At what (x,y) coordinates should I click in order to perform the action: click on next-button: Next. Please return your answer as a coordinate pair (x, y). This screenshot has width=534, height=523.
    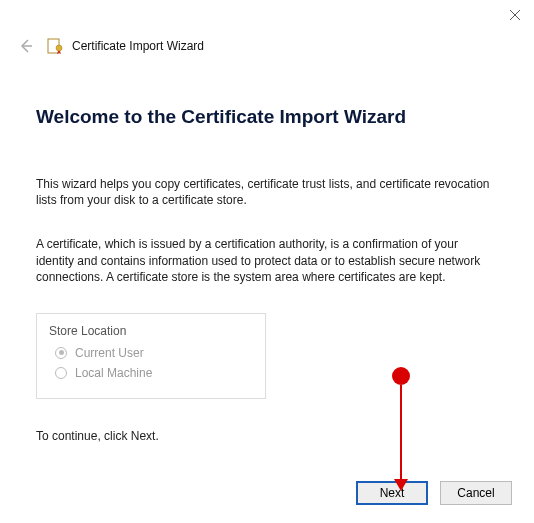
    Looking at the image, I should click on (392, 493).